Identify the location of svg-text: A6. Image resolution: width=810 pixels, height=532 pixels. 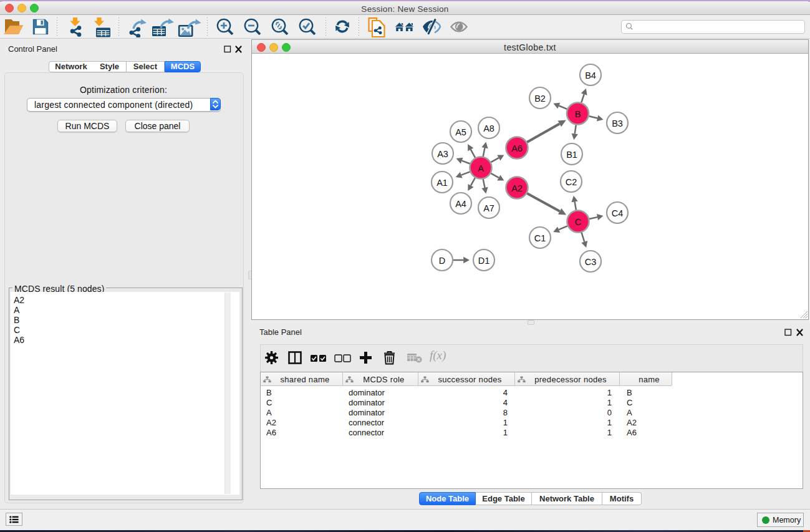
(517, 148).